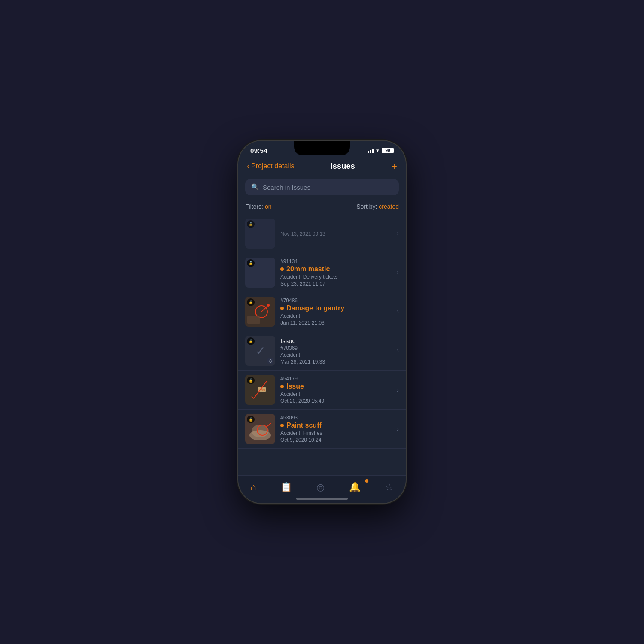  Describe the element at coordinates (286, 487) in the screenshot. I see `clipboard-icon: 📋` at that location.